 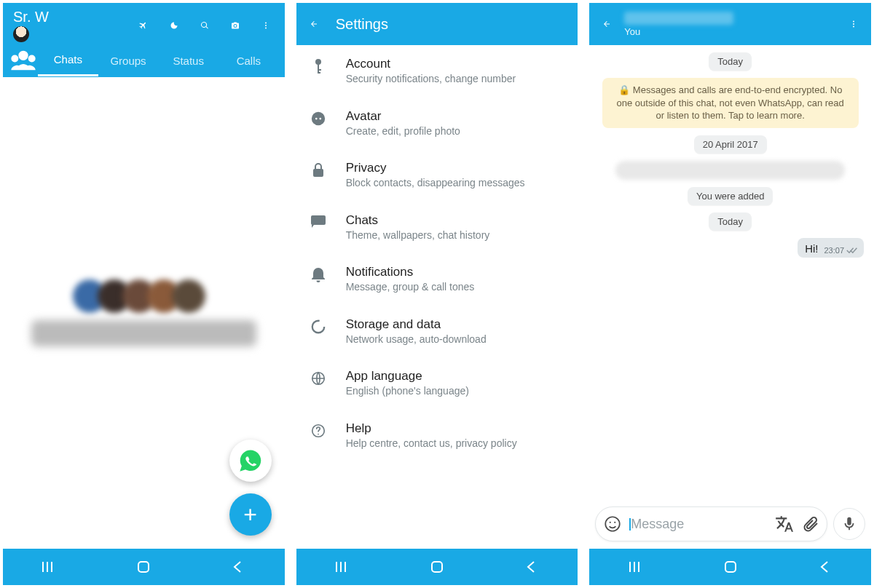 I want to click on date-chip-today-2: Today, so click(x=730, y=221).